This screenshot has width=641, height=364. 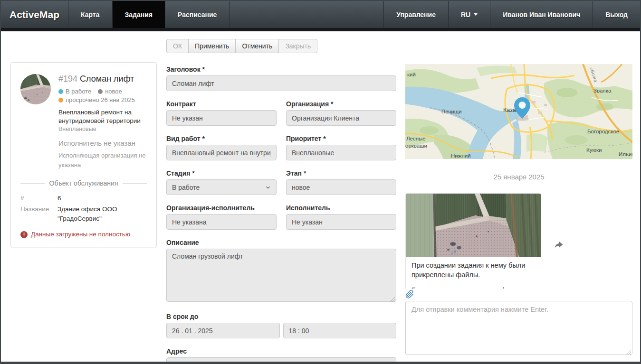 What do you see at coordinates (221, 187) in the screenshot?
I see `stage-select: В работе` at bounding box center [221, 187].